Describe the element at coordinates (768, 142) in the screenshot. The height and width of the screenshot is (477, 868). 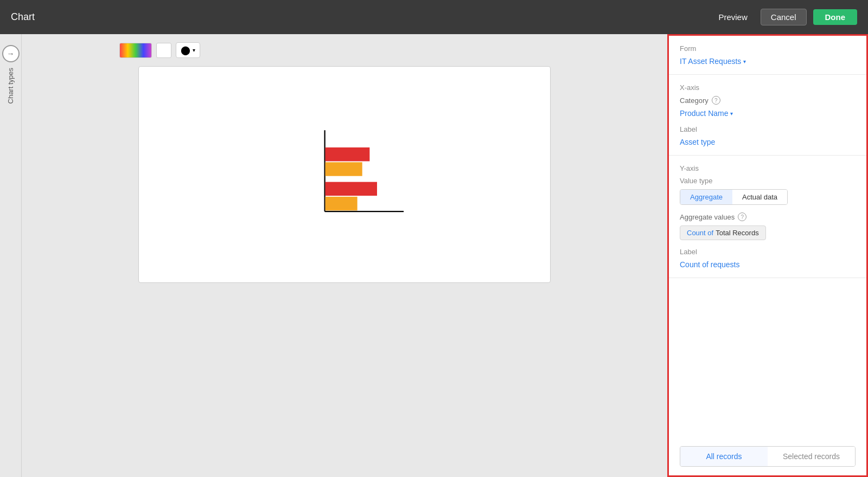
I see `label-x-value: Asset type` at that location.